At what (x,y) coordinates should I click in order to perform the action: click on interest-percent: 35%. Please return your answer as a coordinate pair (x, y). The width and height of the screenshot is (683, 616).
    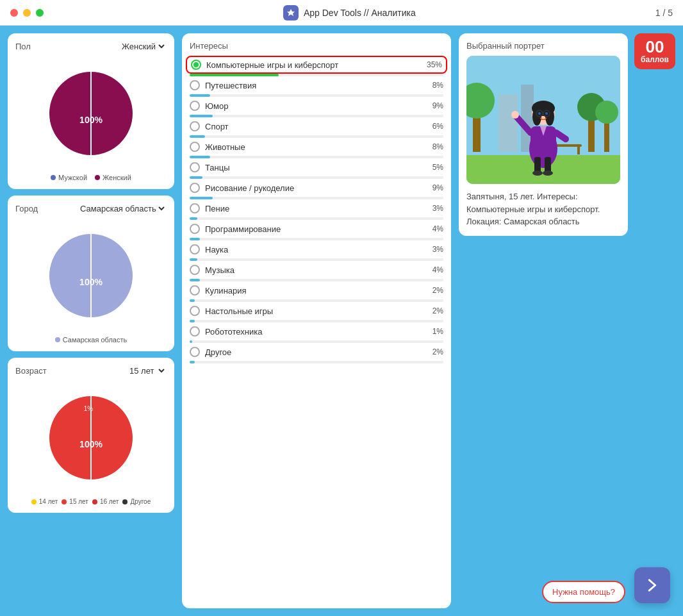
    Looking at the image, I should click on (433, 65).